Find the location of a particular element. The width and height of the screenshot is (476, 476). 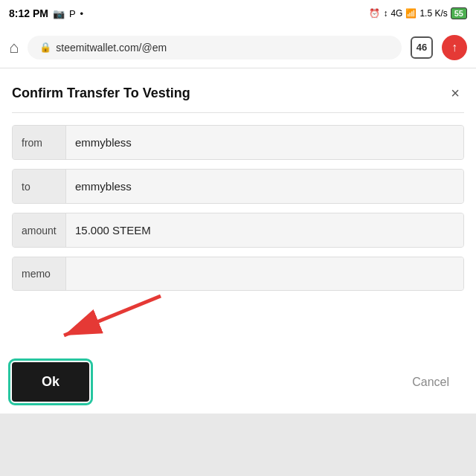

tab-count: 46 is located at coordinates (422, 48).